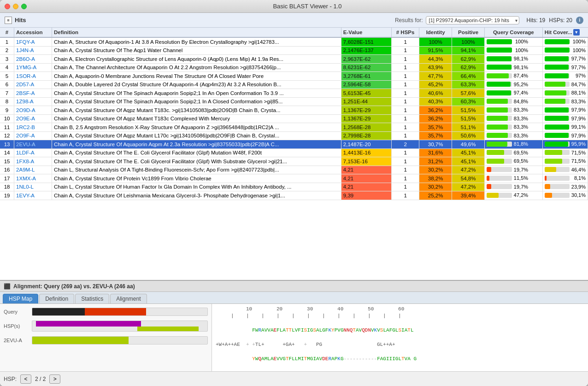 The height and width of the screenshot is (386, 588). I want to click on table-row: 14 1LDF-A Chain A, Crystal Structure Of …, so click(294, 153).